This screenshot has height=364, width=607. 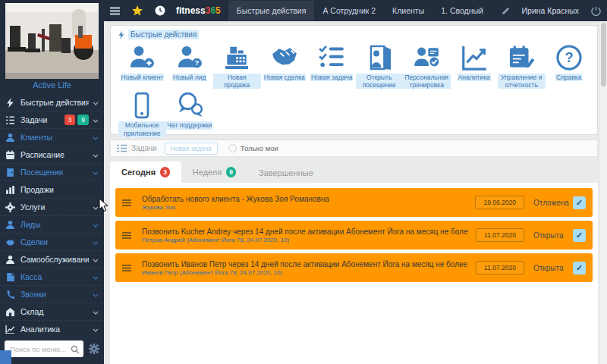 I want to click on task-client-link: Иванов Петр (Абонемент Йога 78, 24.07.20…, so click(x=305, y=273).